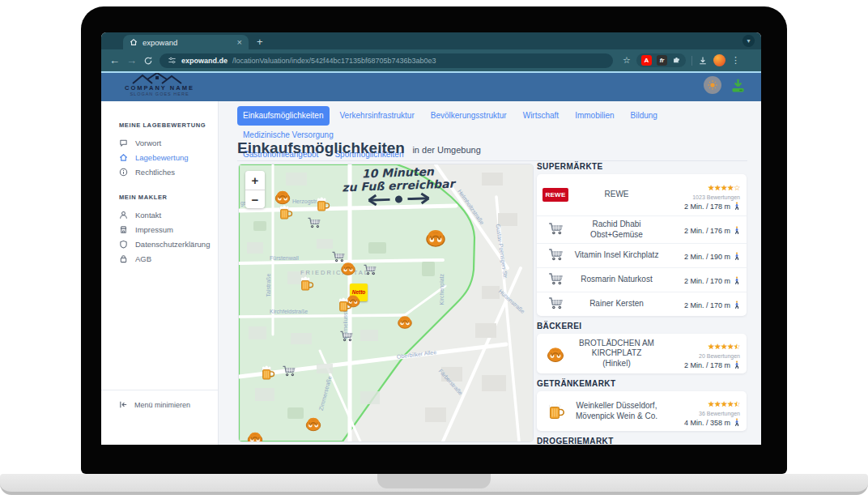 This screenshot has height=499, width=868. Describe the element at coordinates (713, 85) in the screenshot. I see `theme-toggle` at that location.